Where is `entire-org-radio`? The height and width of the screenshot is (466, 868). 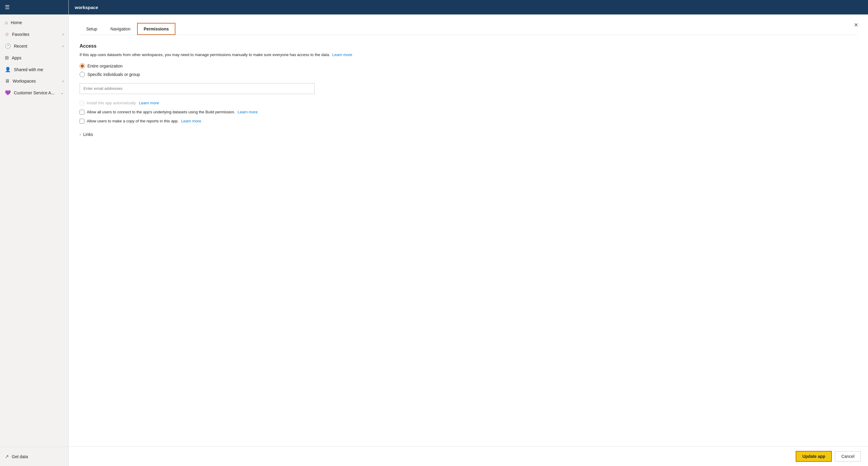 entire-org-radio is located at coordinates (82, 66).